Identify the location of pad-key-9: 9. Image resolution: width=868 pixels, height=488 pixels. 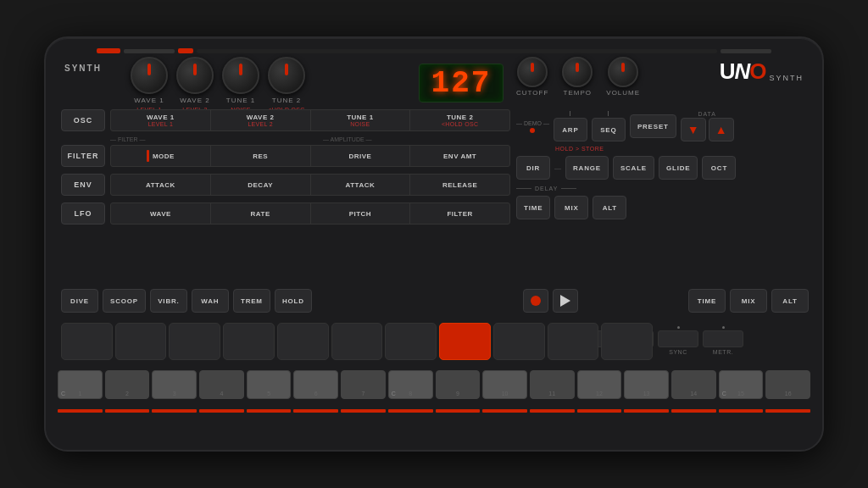
(458, 385).